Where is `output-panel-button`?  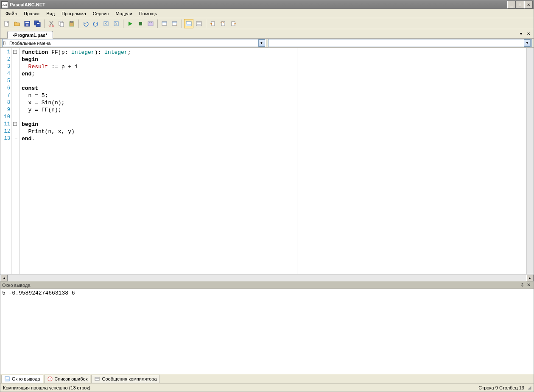
output-panel-button is located at coordinates (189, 24).